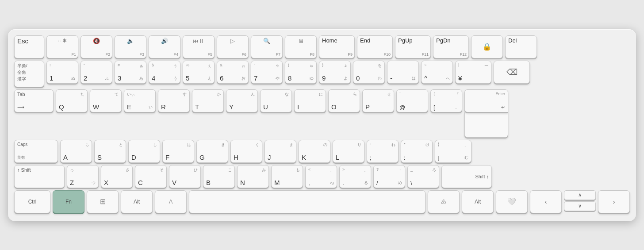  What do you see at coordinates (322, 202) in the screenshot?
I see `bottom-key-row: Ctrl Fn ⊞ Alt A あ Alt 🤍 ‹ ∧` at bounding box center [322, 202].